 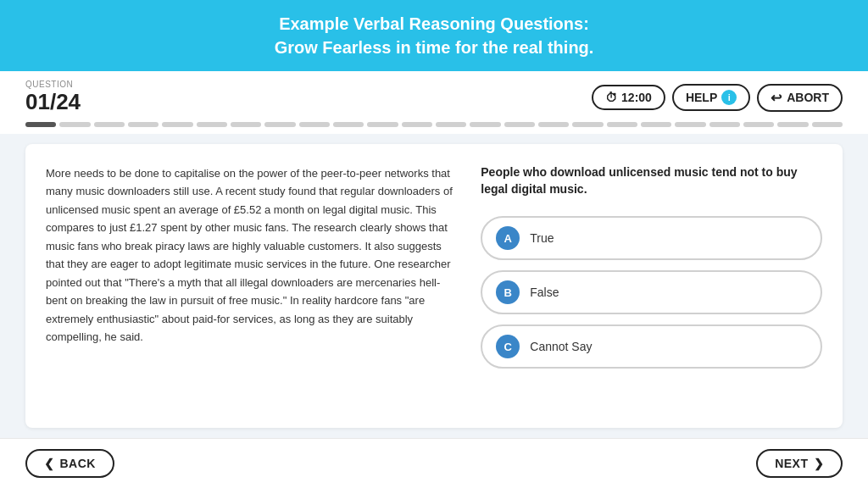 What do you see at coordinates (711, 97) in the screenshot?
I see `help-button: HELP i` at bounding box center [711, 97].